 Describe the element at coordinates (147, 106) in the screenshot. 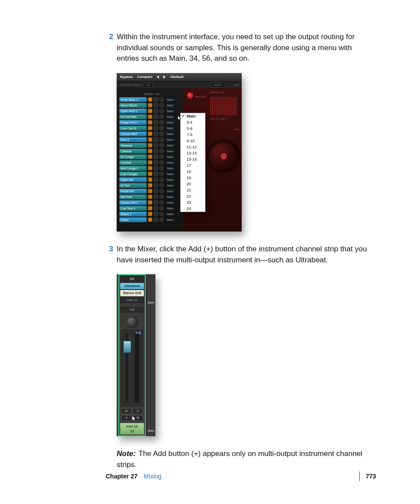

I see `voice-row: Wood BlockMain` at that location.